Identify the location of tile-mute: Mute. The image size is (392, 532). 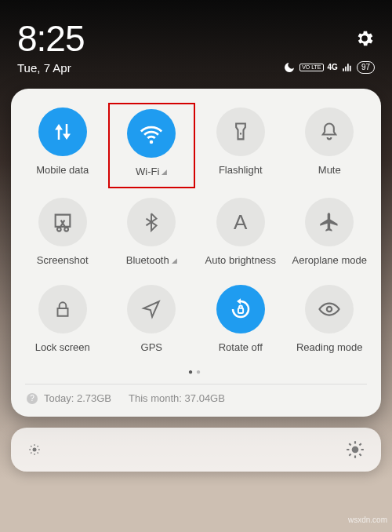
(330, 146).